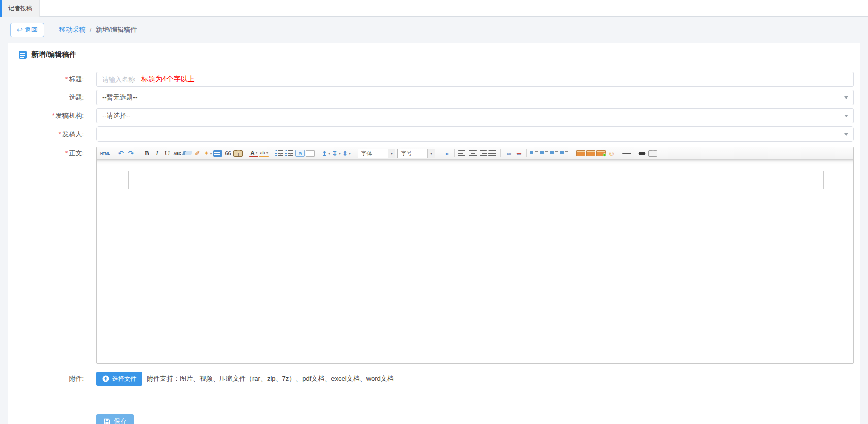 The image size is (868, 424). Describe the element at coordinates (447, 153) in the screenshot. I see `indent-button: »` at that location.